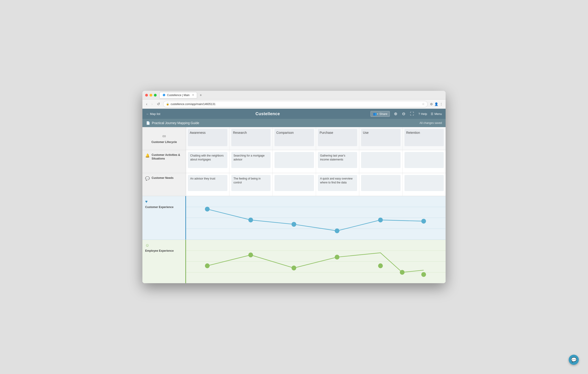 The image size is (588, 374). Describe the element at coordinates (153, 114) in the screenshot. I see `back-to-map-list: ← Map list` at that location.